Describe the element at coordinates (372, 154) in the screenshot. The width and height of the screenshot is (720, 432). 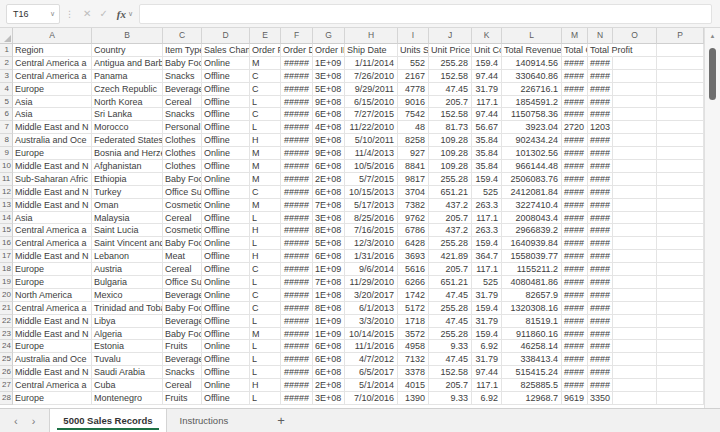
I see `cell: 11/4/2013` at that location.